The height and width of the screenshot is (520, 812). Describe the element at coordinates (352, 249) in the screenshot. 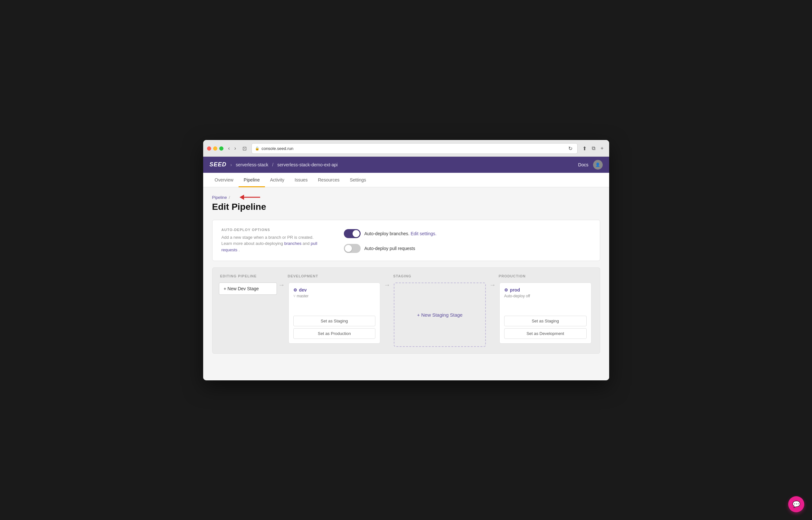

I see `toggle-pr-switch` at that location.